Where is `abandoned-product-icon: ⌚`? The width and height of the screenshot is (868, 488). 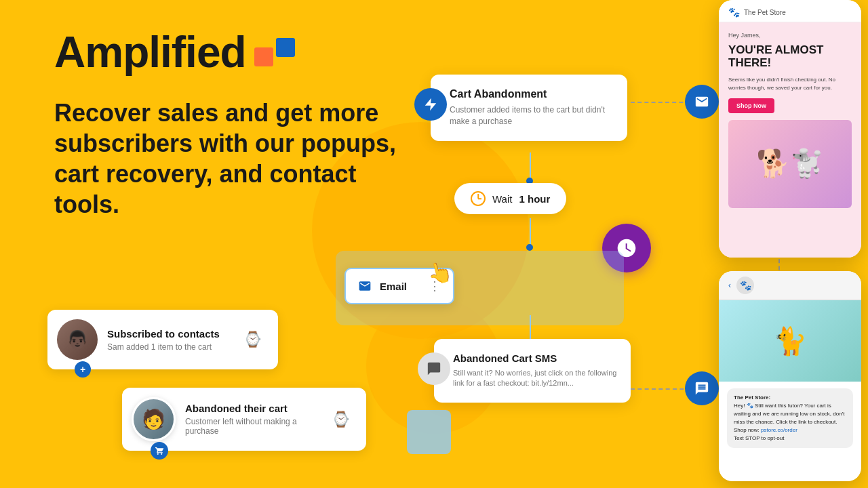 abandoned-product-icon: ⌚ is located at coordinates (340, 420).